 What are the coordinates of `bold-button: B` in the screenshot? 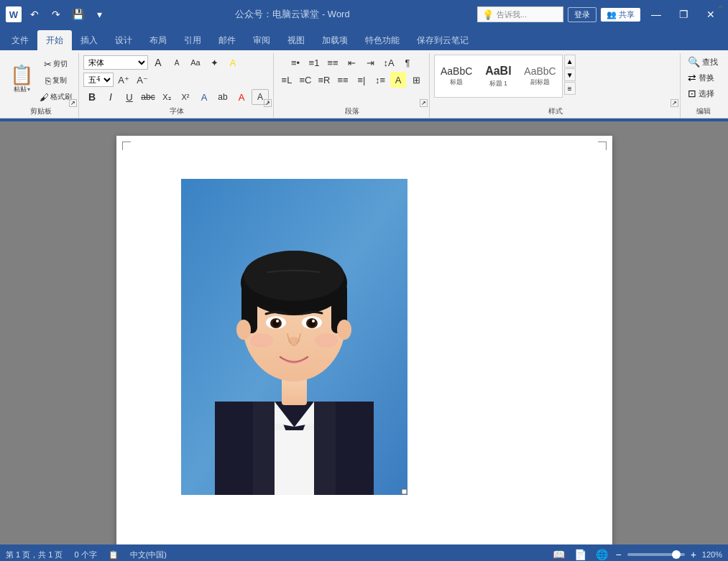 It's located at (92, 97).